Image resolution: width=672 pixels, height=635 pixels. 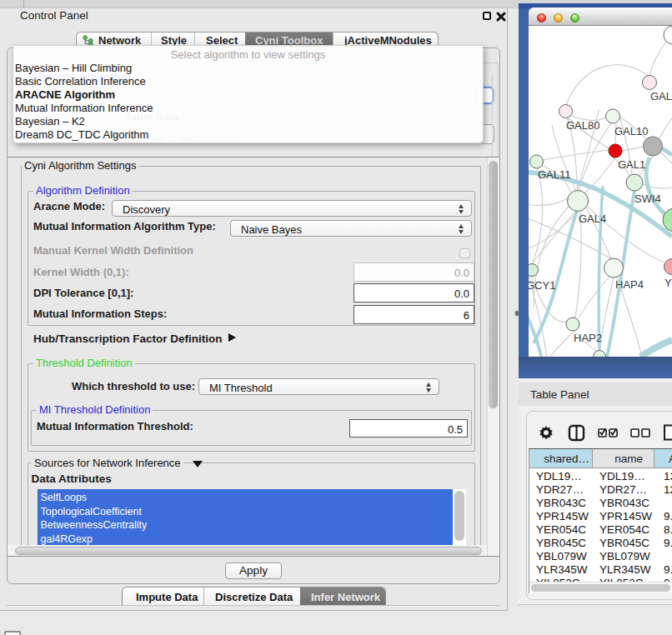 What do you see at coordinates (661, 97) in the screenshot?
I see `svg-text: GAL7` at bounding box center [661, 97].